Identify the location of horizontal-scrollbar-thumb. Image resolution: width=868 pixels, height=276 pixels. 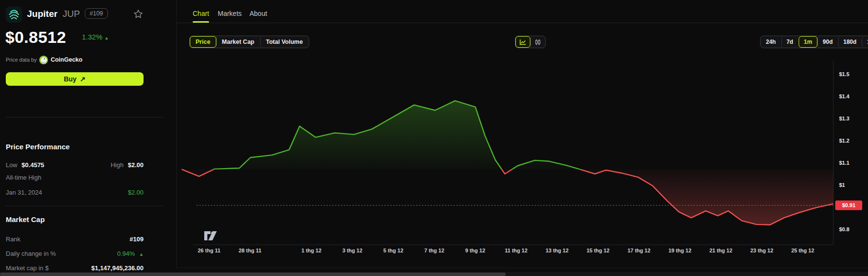
(253, 275).